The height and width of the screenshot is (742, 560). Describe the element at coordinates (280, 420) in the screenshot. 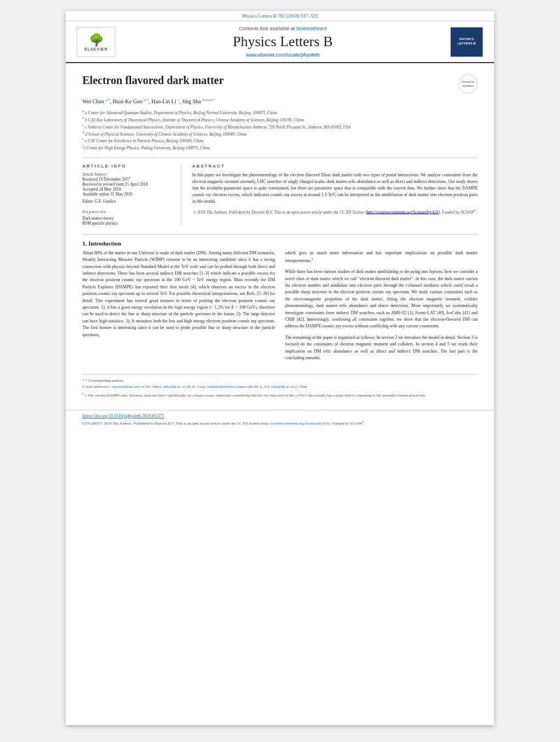

I see `page-footer: https://doi.org/10.1016/j.physletb.2018.…` at that location.